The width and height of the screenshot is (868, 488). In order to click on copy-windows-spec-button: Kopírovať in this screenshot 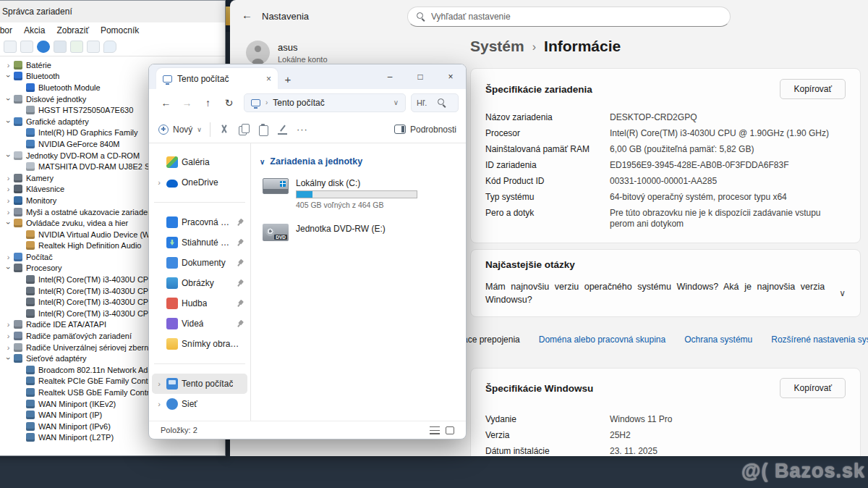, I will do `click(813, 388)`.